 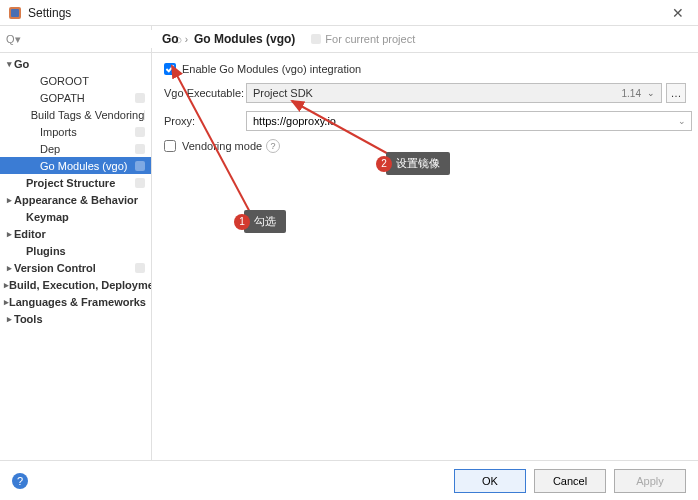 I want to click on sidebar-item: ▸Version Control, so click(x=76, y=268).